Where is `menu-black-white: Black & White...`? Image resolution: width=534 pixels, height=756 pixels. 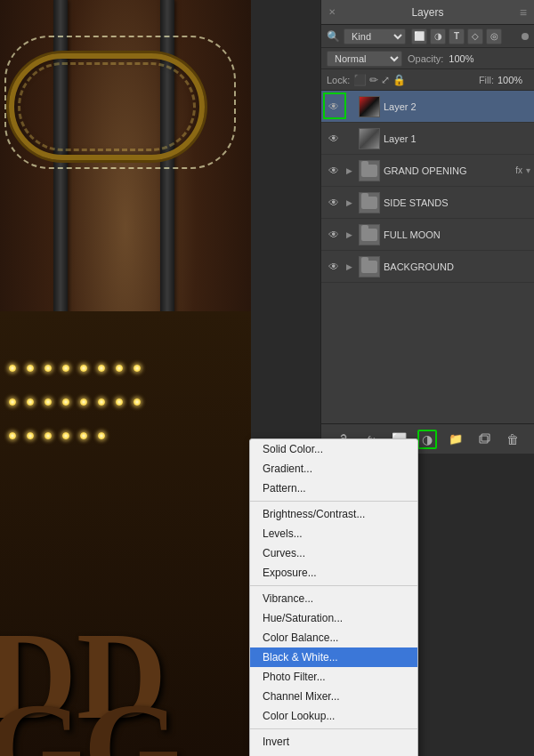
menu-black-white: Black & White... is located at coordinates (334, 657).